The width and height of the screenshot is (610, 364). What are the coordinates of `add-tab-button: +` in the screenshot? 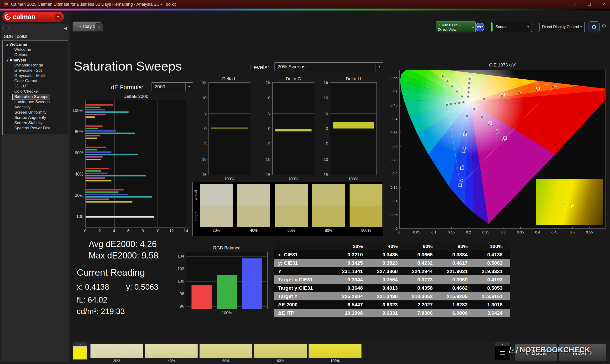 It's located at (99, 27).